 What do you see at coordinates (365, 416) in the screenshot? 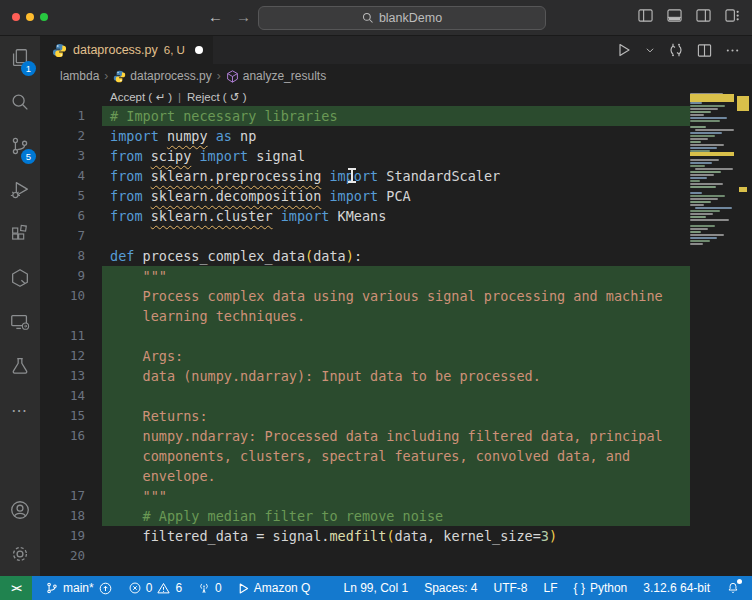
I see `code-line: 15 Returns:` at bounding box center [365, 416].